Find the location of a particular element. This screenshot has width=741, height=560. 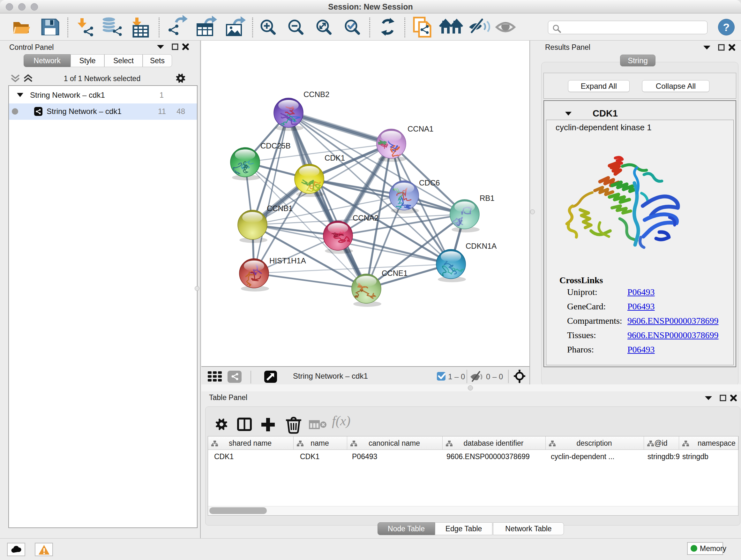

svg-text: HIST1H1A is located at coordinates (288, 261).